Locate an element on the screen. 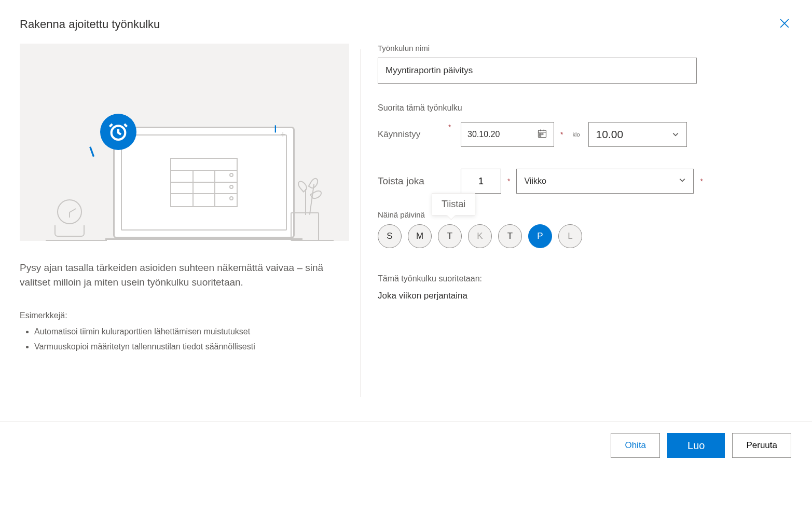 Image resolution: width=812 pixels, height=515 pixels. example-item: Automatisoi tiimin kuluraporttien lähett… is located at coordinates (192, 332).